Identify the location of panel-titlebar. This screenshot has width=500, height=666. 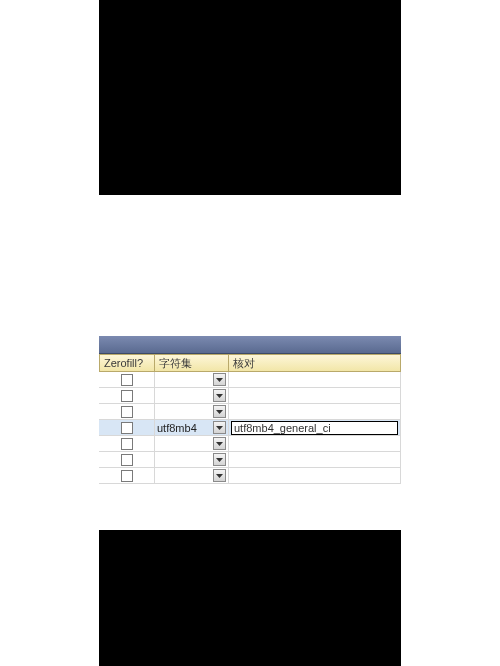
(250, 345).